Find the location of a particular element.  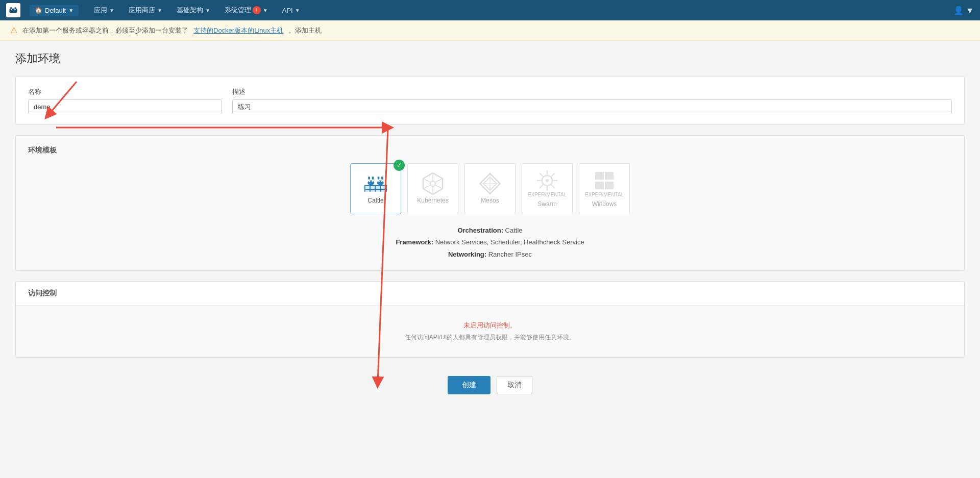

navbar-right: 👤 ▼ is located at coordinates (964, 10).